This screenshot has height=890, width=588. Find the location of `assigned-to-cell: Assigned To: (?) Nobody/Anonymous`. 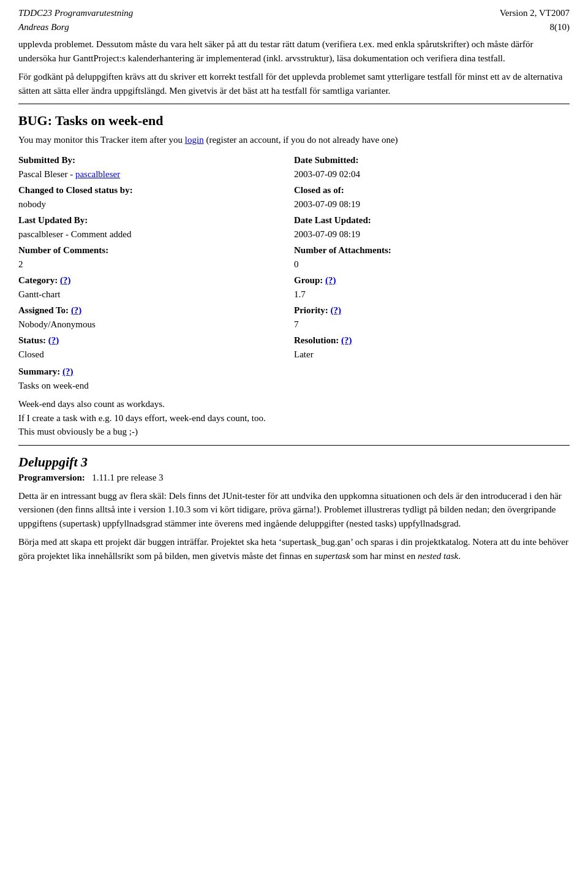

assigned-to-cell: Assigned To: (?) Nobody/Anonymous is located at coordinates (156, 318).